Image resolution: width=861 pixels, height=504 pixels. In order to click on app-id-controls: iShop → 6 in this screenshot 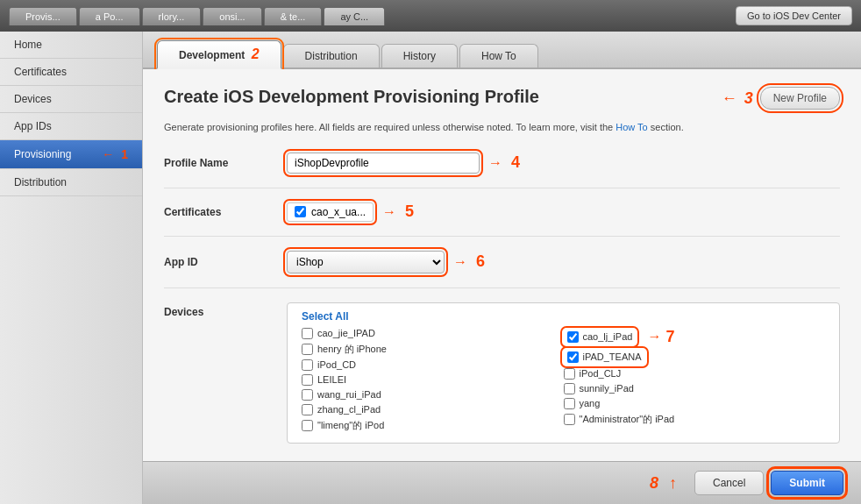, I will do `click(386, 262)`.